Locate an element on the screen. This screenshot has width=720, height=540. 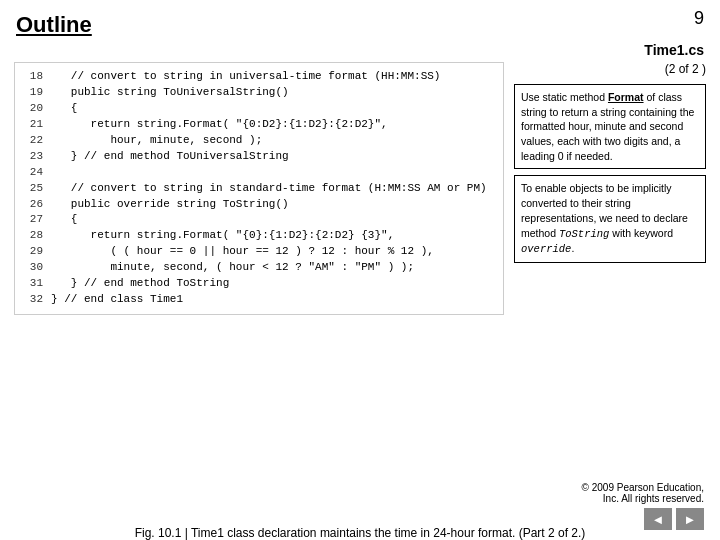
line-text: } // end class Time1 is located at coordinates (117, 300).